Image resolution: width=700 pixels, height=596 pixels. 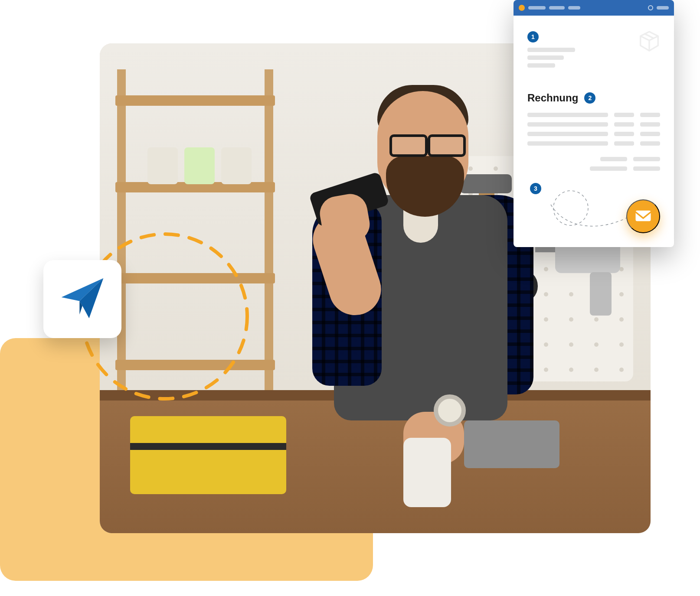 What do you see at coordinates (82, 299) in the screenshot?
I see `paper-plane-icon` at bounding box center [82, 299].